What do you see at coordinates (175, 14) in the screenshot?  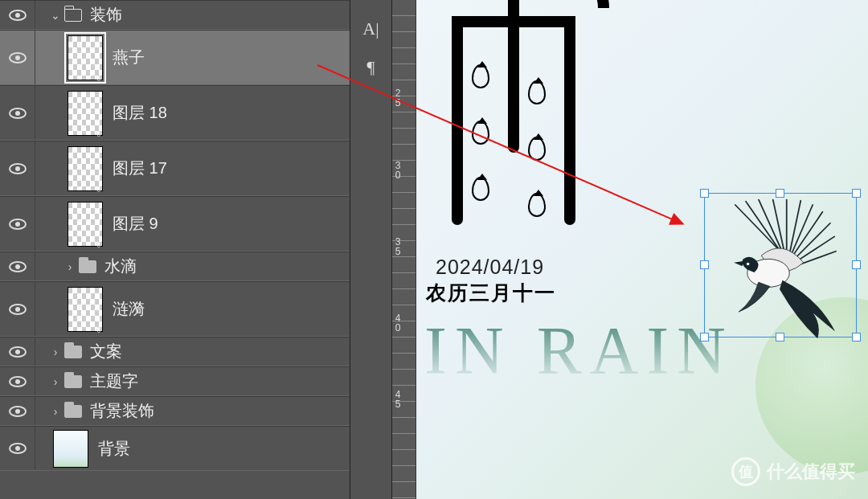 I see `layer-group-decoration: ⌄ 装饰` at bounding box center [175, 14].